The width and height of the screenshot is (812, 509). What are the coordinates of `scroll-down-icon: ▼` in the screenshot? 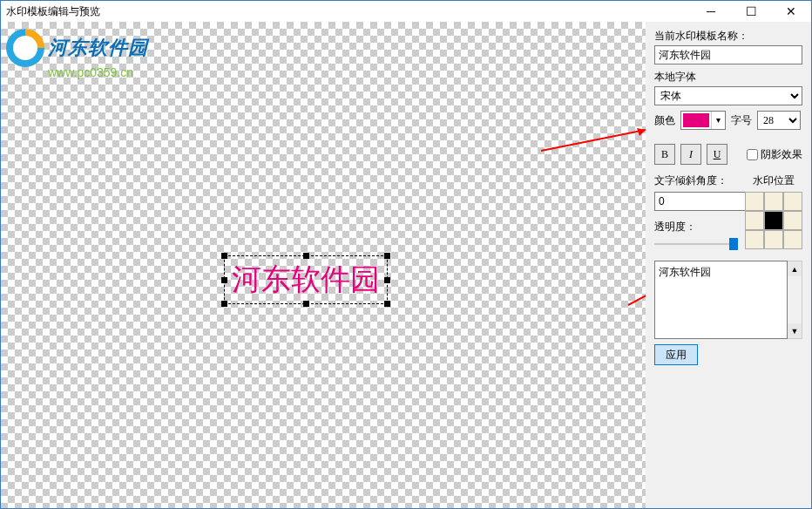 It's located at (795, 331).